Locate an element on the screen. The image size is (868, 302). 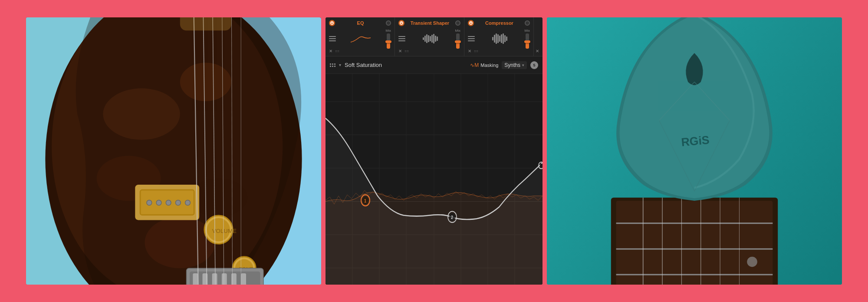
grid-panel-button is located at coordinates (332, 65).